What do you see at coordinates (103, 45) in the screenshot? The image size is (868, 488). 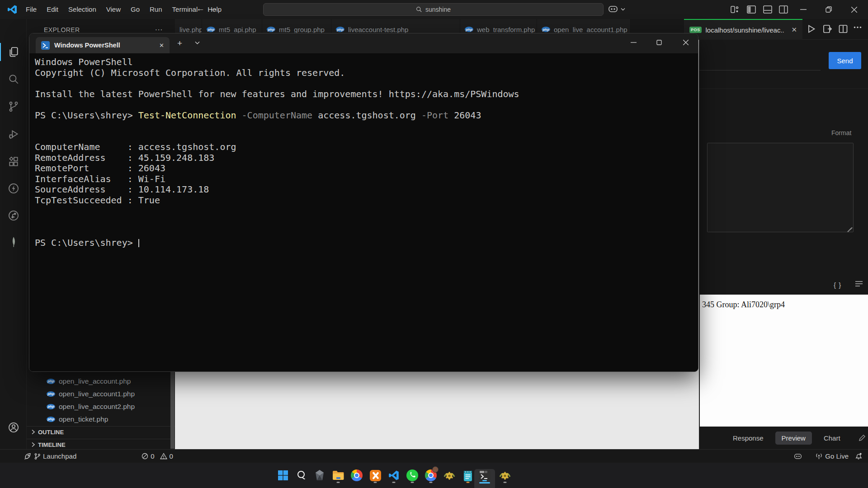 I see `terminal-tab: Windows PowerShell ✕` at bounding box center [103, 45].